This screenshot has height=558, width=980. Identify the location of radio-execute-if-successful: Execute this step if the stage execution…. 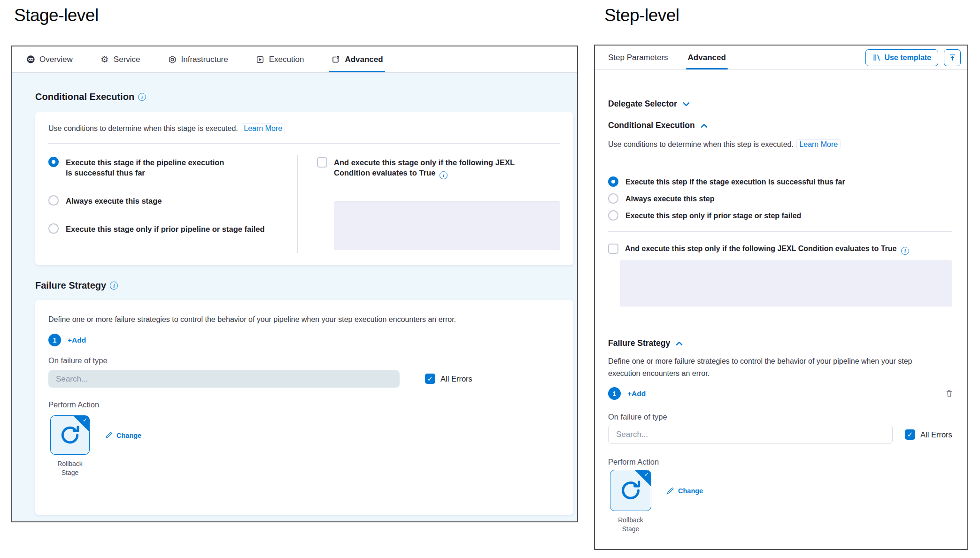
(727, 182).